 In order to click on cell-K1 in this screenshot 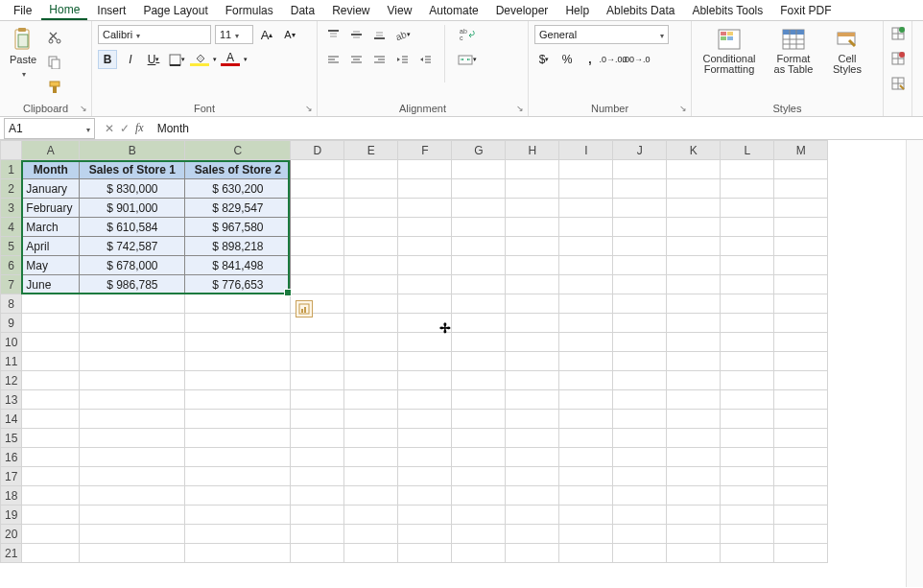, I will do `click(694, 170)`.